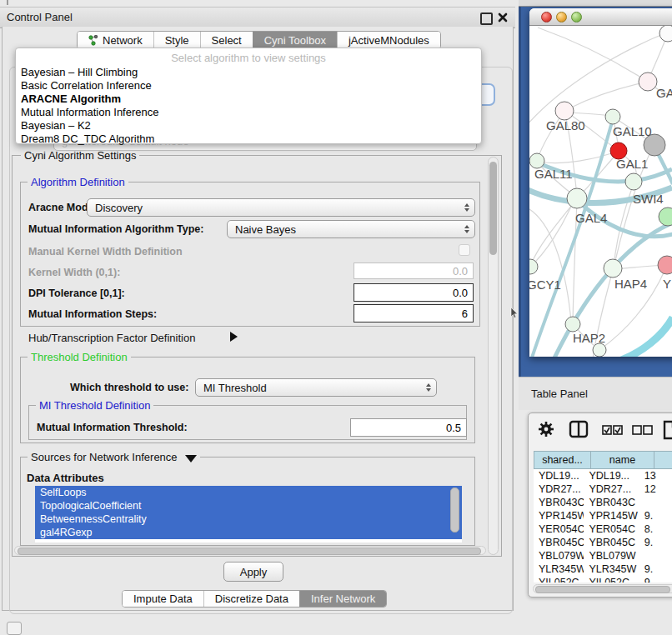  I want to click on table-cell: YDL19..., so click(559, 476).